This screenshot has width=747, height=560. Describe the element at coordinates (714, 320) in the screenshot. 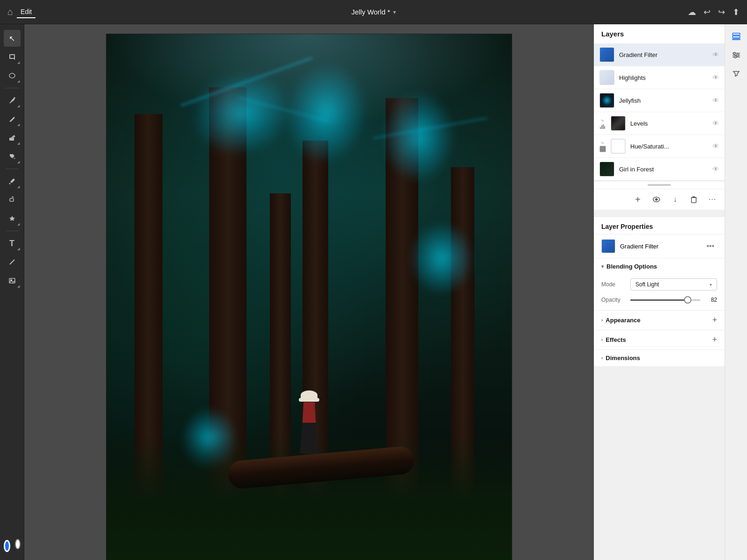

I see `appearance-add-icon: +` at that location.